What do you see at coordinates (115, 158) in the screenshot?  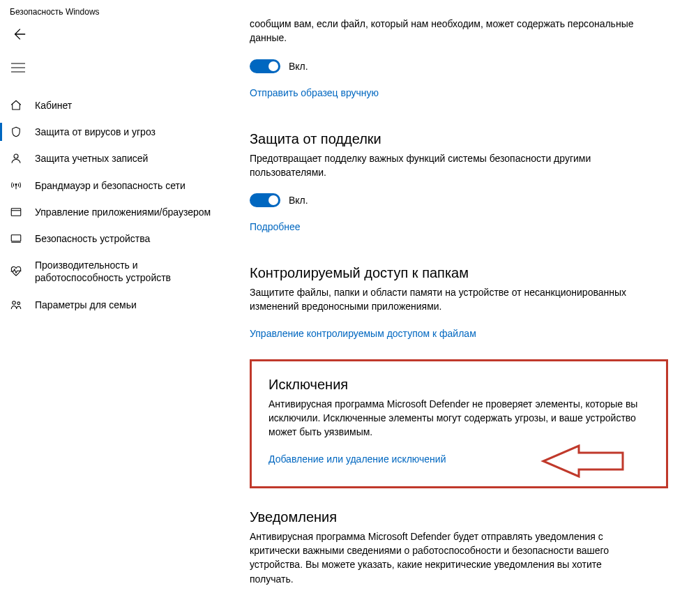 I see `sidebar-item-account: Защита учетных записей` at bounding box center [115, 158].